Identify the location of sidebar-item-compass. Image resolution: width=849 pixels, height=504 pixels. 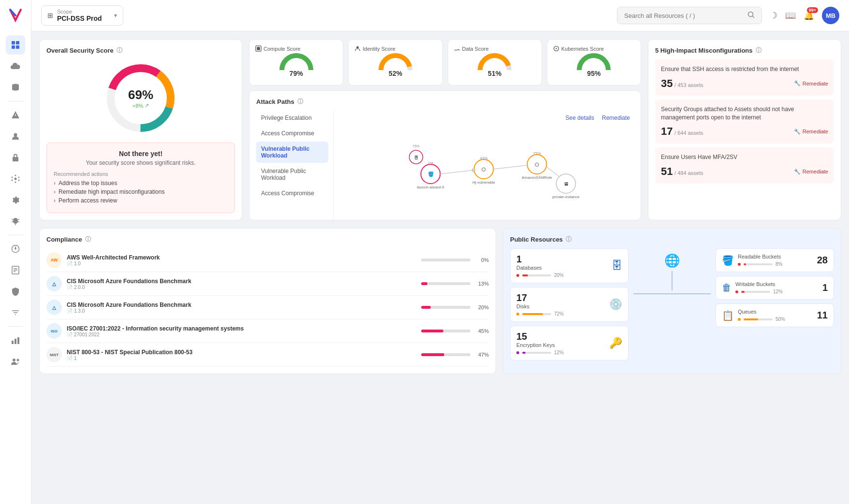
(15, 249).